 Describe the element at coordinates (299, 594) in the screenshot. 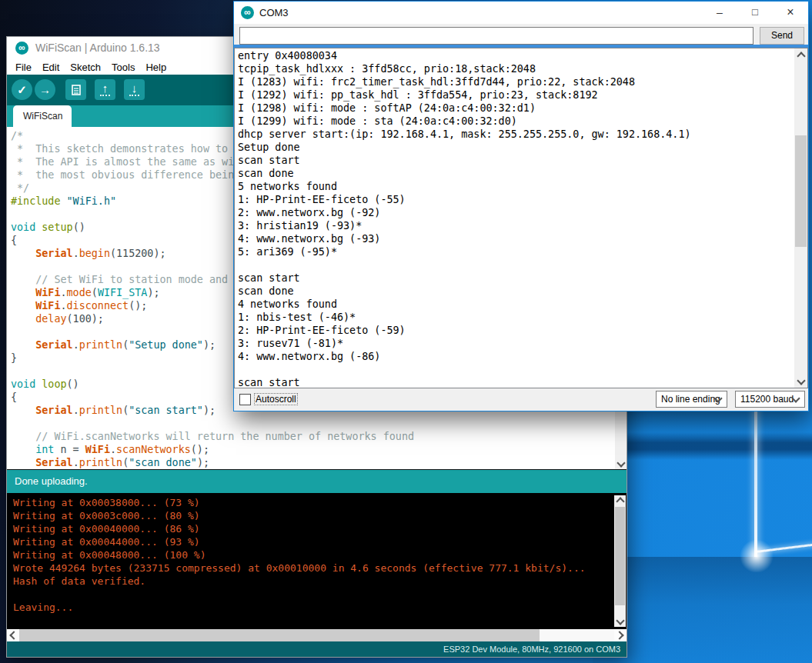

I see `console-line` at that location.